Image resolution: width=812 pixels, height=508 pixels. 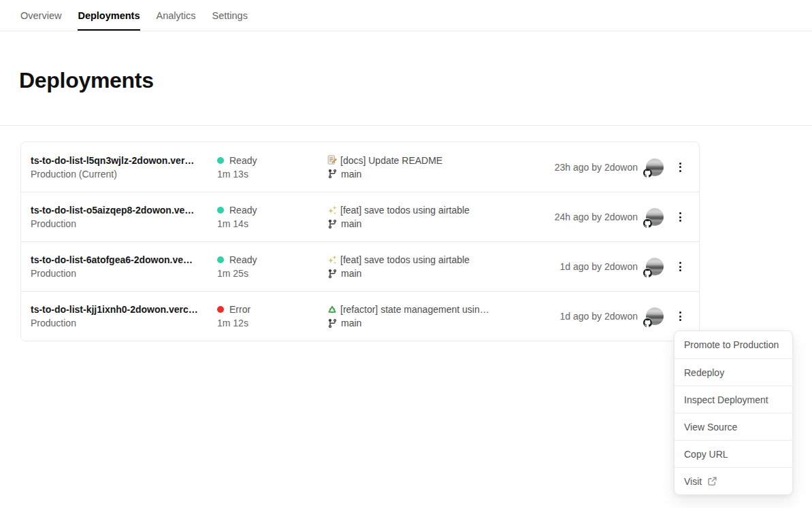 What do you see at coordinates (596, 217) in the screenshot?
I see `deployment-meta: 24h ago by 2dowon` at bounding box center [596, 217].